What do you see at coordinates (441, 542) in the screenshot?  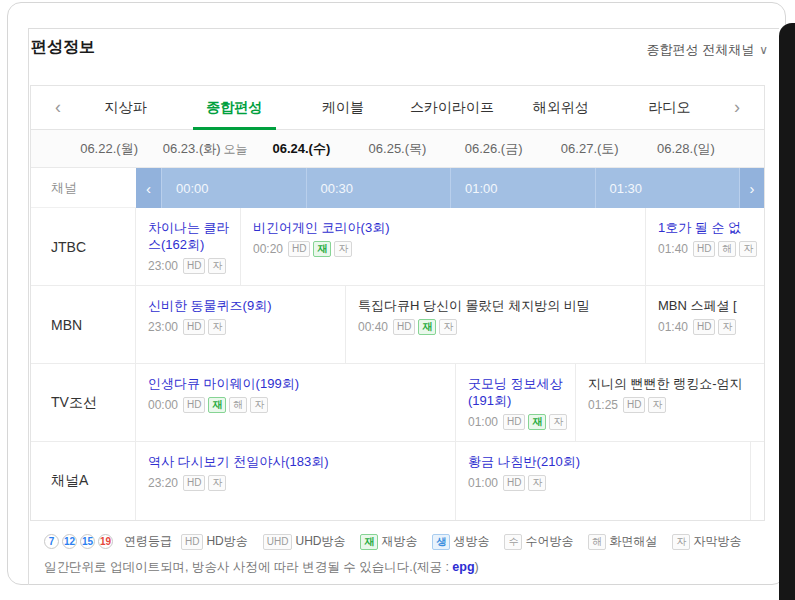 I see `badge-생-icon: 생` at bounding box center [441, 542].